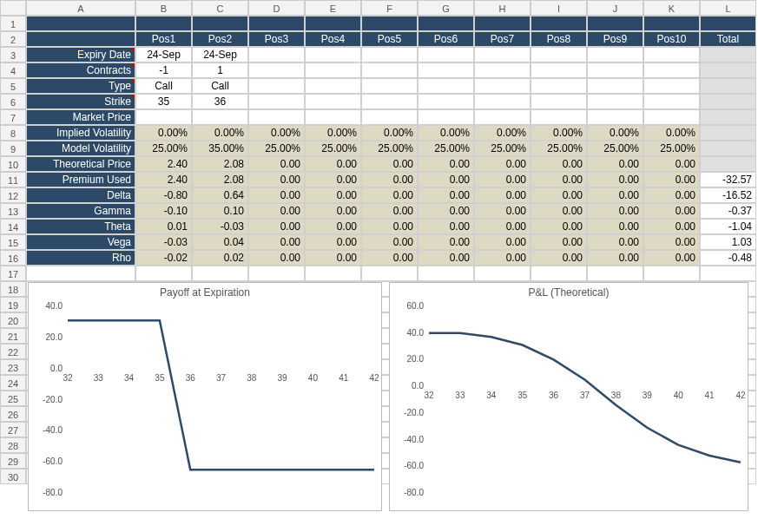 Image resolution: width=758 pixels, height=532 pixels. What do you see at coordinates (13, 102) in the screenshot?
I see `row-header-6: 6` at bounding box center [13, 102].